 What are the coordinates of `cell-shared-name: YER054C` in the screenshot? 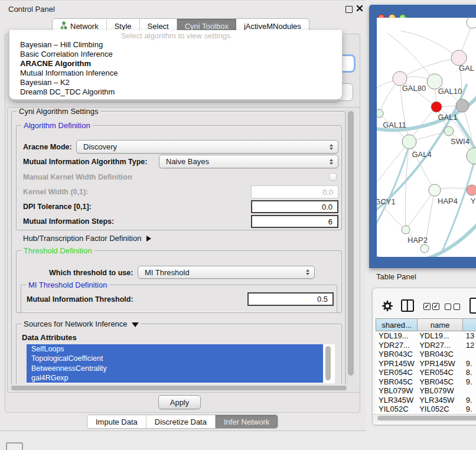 It's located at (396, 372).